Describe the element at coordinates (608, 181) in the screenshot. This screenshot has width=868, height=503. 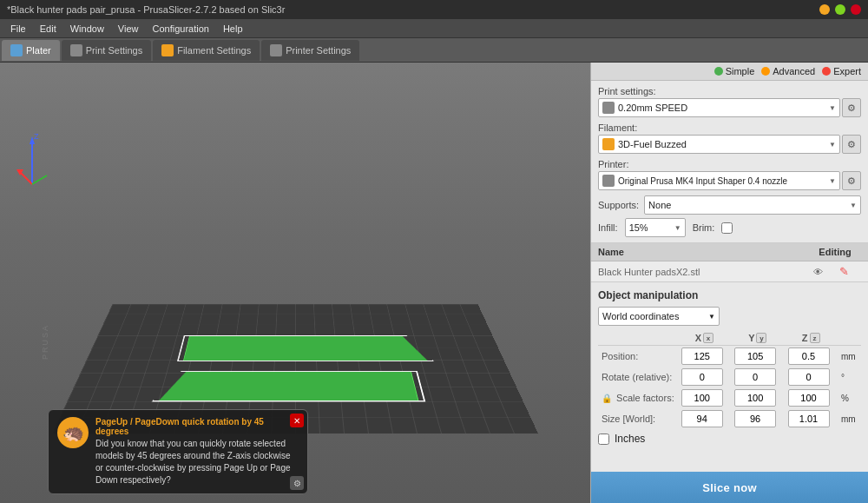
I see `printer-select-icon` at that location.